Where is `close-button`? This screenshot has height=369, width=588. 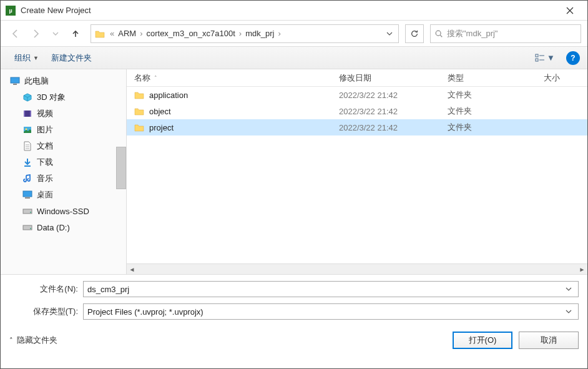
close-button is located at coordinates (570, 11).